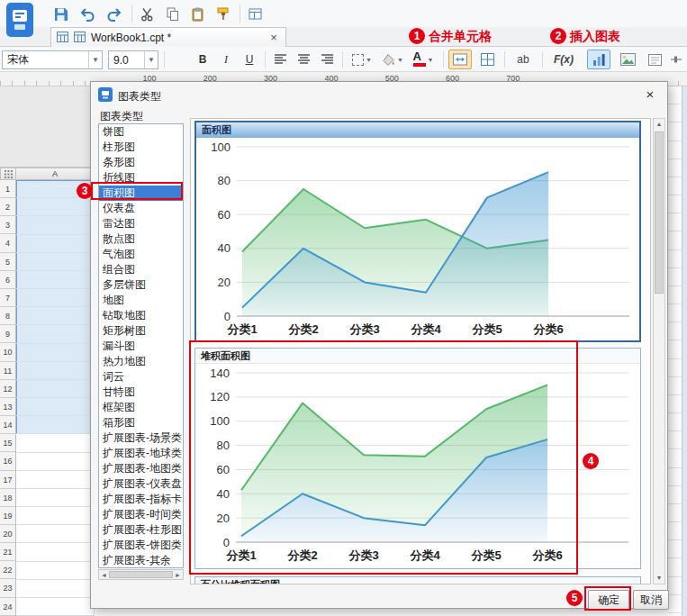 This screenshot has height=616, width=687. What do you see at coordinates (140, 285) in the screenshot?
I see `chart-type-item: 多层饼图` at bounding box center [140, 285].